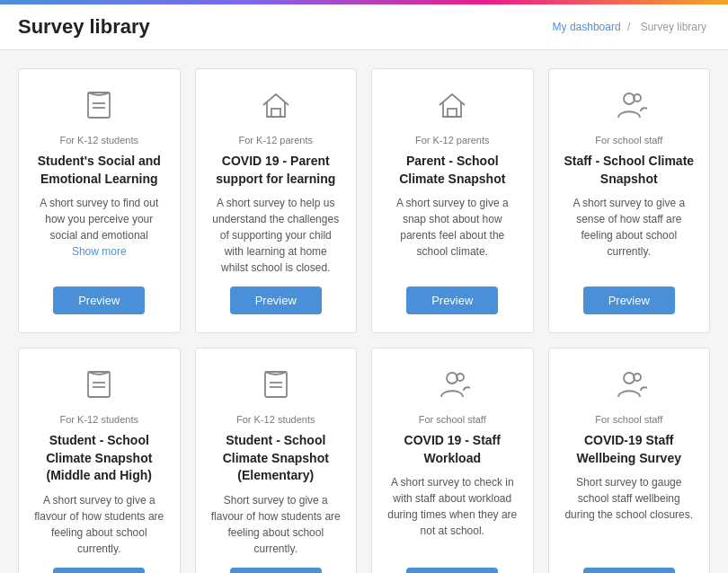 Image resolution: width=728 pixels, height=573 pixels. I want to click on preview-button-0: Preview, so click(99, 300).